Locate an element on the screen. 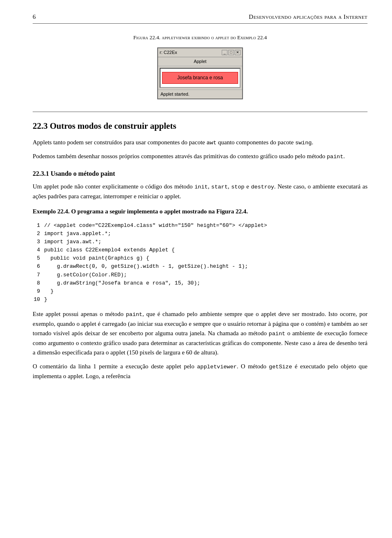  code-lineno: 2 is located at coordinates (38, 234).